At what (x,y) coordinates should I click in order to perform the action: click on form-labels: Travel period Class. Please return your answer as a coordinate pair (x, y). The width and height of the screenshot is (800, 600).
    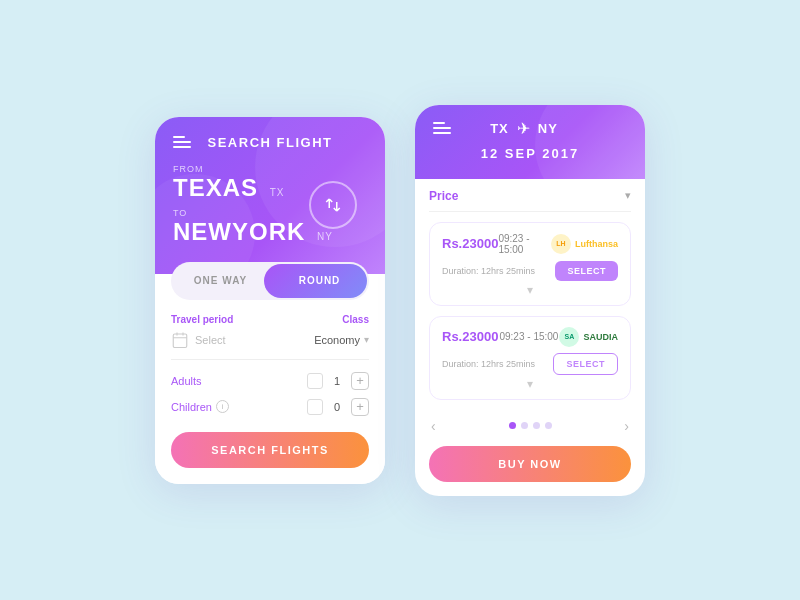
    Looking at the image, I should click on (270, 320).